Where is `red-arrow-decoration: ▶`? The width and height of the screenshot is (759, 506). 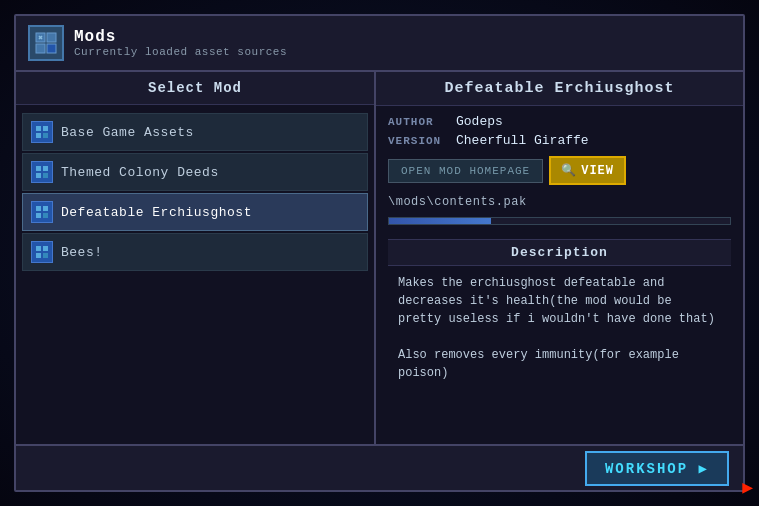
red-arrow-decoration: ▶ is located at coordinates (748, 487).